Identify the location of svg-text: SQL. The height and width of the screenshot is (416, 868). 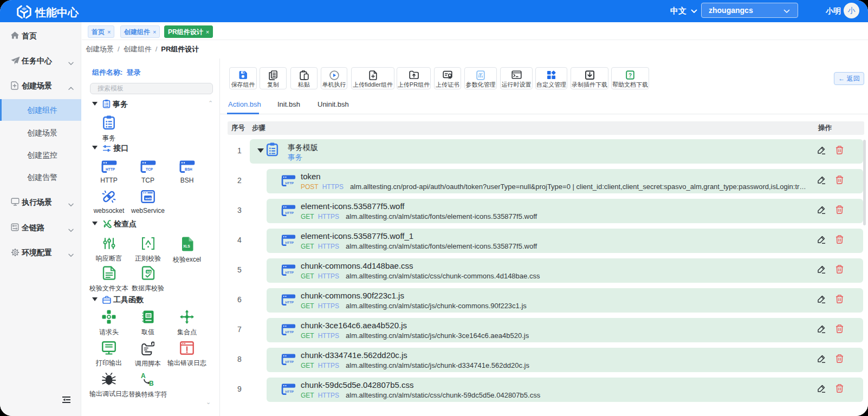
(149, 272).